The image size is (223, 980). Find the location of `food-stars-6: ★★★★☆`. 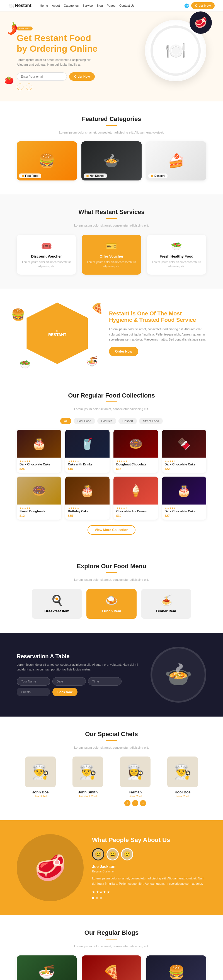

food-stars-6: ★★★★☆ is located at coordinates (136, 508).